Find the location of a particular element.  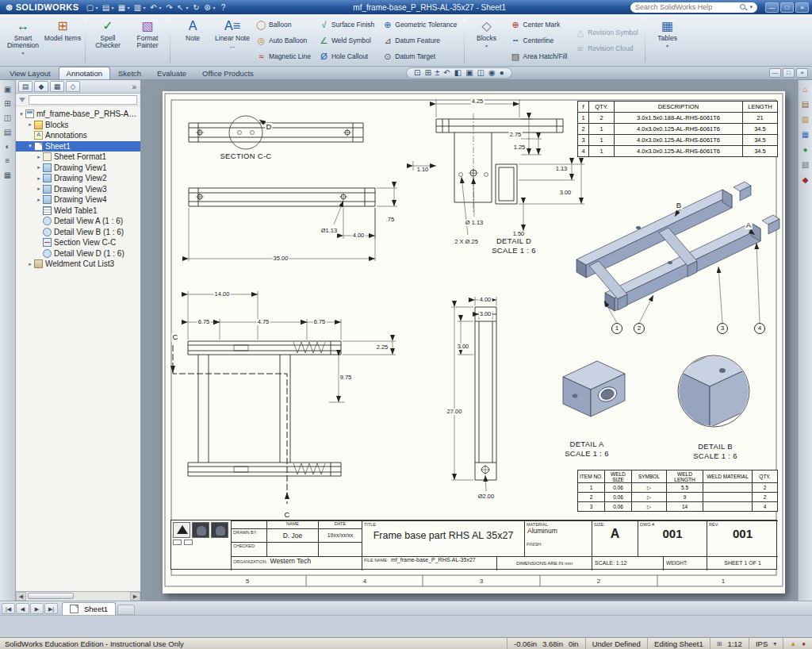

dimension-label: Ø1.13 is located at coordinates (329, 231).